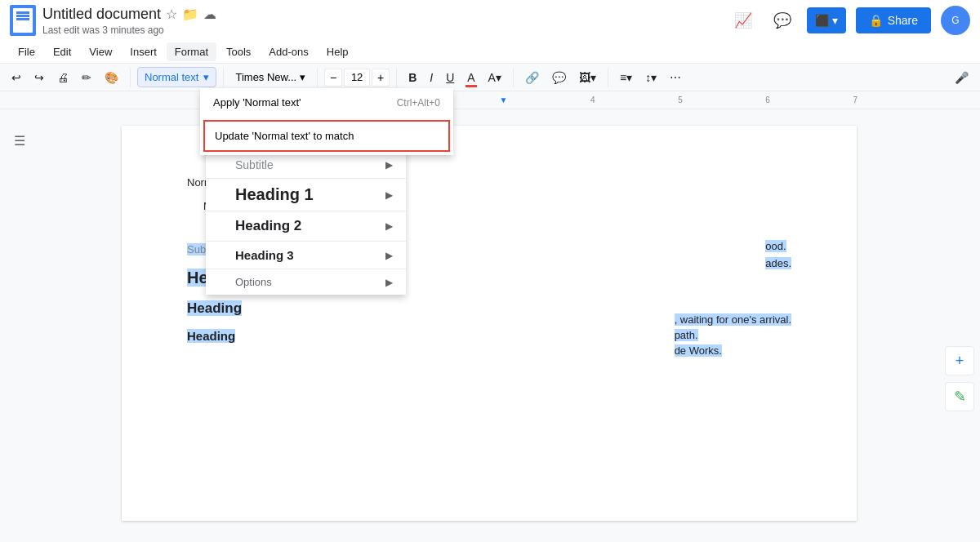 The width and height of the screenshot is (980, 542). Describe the element at coordinates (826, 20) in the screenshot. I see `present-button: ⬛ ▾` at that location.